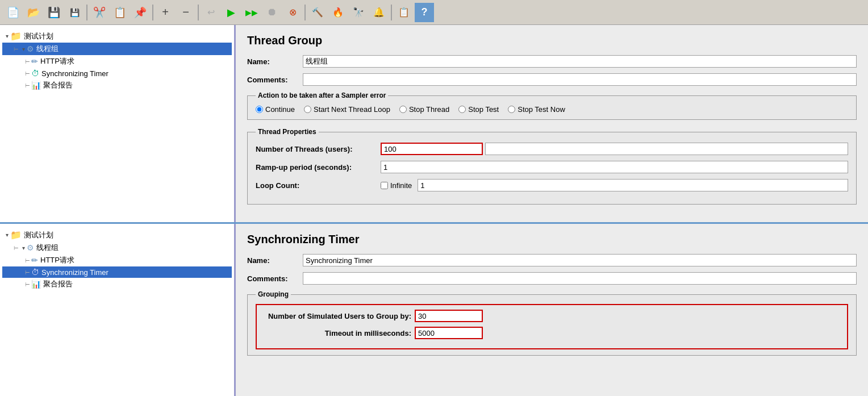 This screenshot has width=868, height=396. What do you see at coordinates (117, 85) in the screenshot?
I see `tree-item-aggreport1: ⊢ 📊 聚合报告` at bounding box center [117, 85].